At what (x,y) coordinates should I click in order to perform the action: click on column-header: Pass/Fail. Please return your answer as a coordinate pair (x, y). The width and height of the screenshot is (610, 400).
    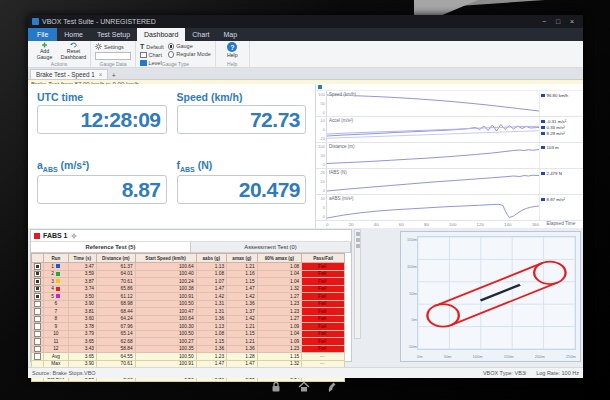
    Looking at the image, I should click on (324, 258).